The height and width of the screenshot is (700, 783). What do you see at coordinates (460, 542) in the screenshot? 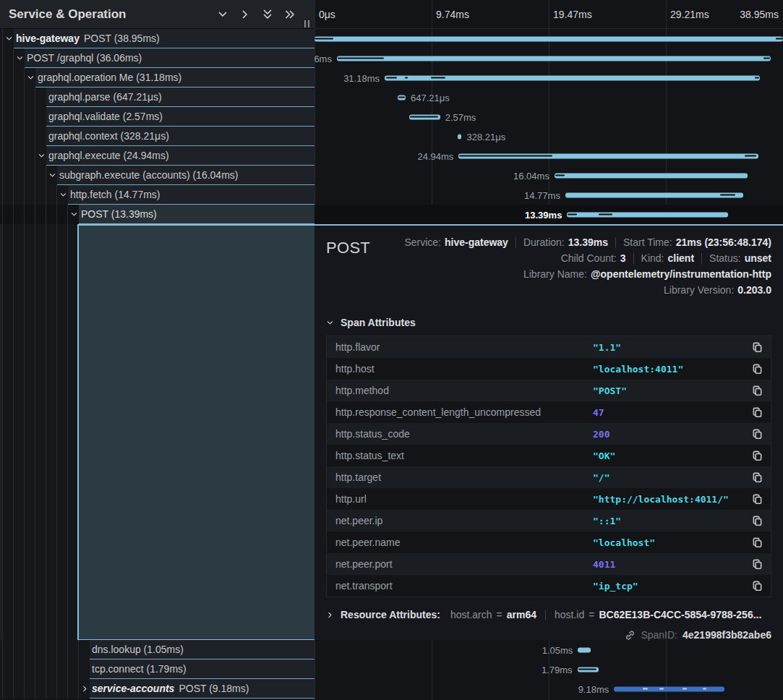
I see `attribute-key: net.peer.name` at bounding box center [460, 542].